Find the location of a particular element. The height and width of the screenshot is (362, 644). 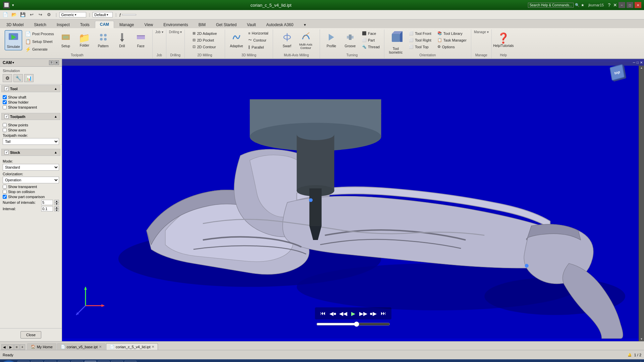

search-icon: 🔍 is located at coordinates (577, 5).